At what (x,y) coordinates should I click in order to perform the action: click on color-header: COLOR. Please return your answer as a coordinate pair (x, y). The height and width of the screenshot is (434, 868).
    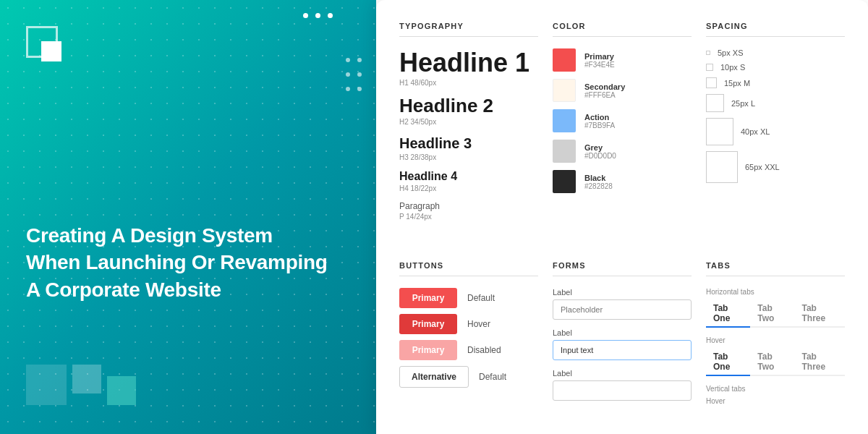
    Looking at the image, I should click on (622, 29).